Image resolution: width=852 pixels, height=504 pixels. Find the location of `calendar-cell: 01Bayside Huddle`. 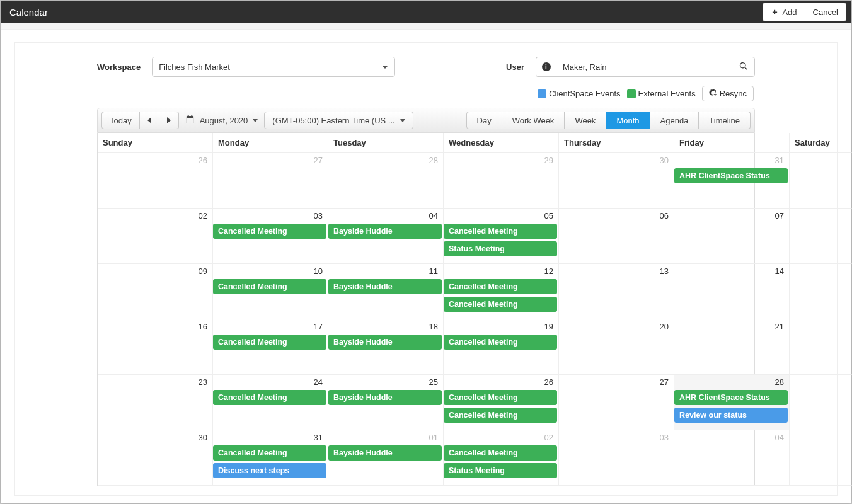

calendar-cell: 01Bayside Huddle is located at coordinates (386, 458).